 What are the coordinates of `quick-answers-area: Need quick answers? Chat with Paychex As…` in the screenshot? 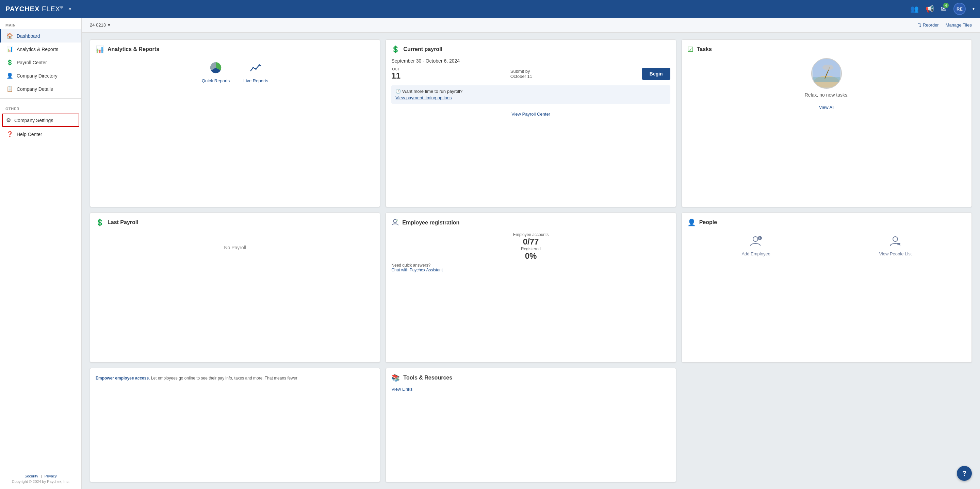 It's located at (531, 267).